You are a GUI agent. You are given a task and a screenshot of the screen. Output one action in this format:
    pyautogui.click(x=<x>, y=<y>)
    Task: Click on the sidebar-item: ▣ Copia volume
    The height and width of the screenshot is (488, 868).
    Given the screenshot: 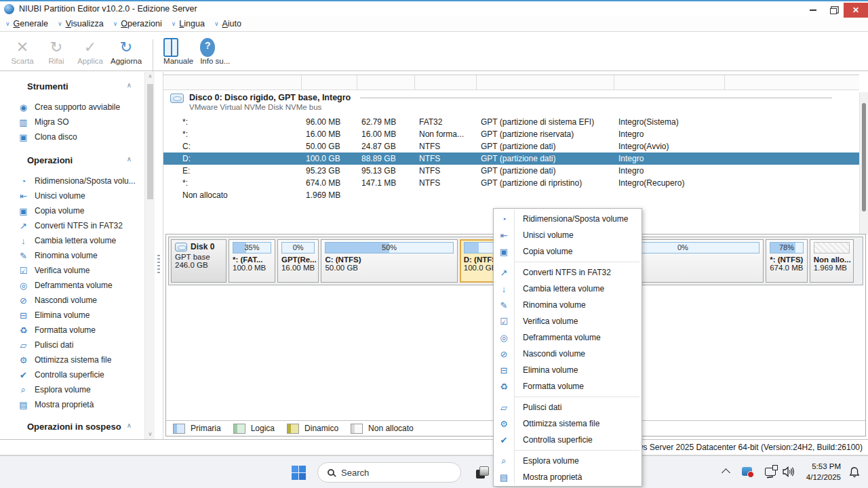 What is the action you would take?
    pyautogui.click(x=81, y=211)
    